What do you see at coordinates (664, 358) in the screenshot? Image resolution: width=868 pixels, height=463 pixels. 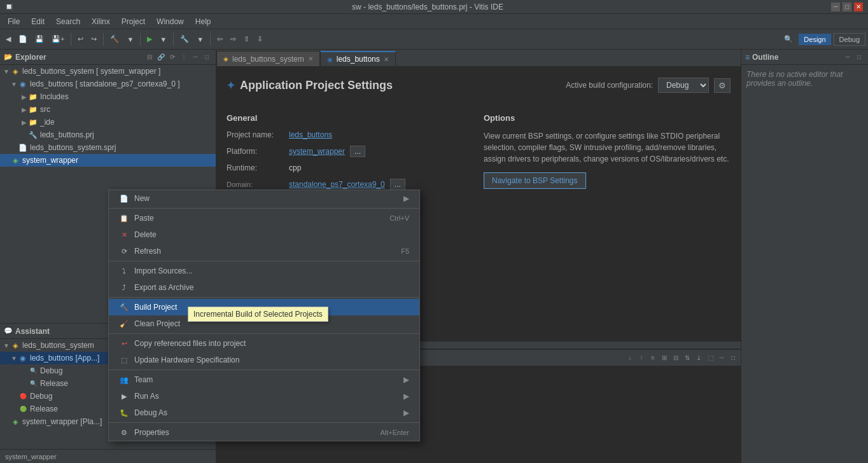 I see `status-grid-button: ⊞` at bounding box center [664, 358].